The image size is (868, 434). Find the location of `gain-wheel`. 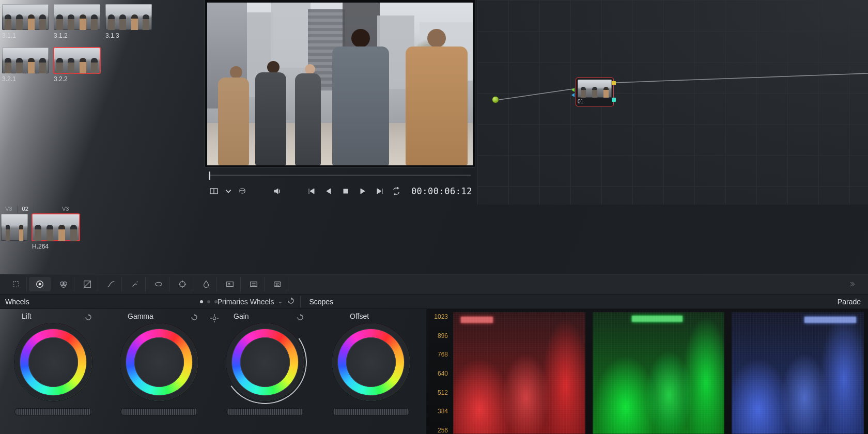

gain-wheel is located at coordinates (265, 362).